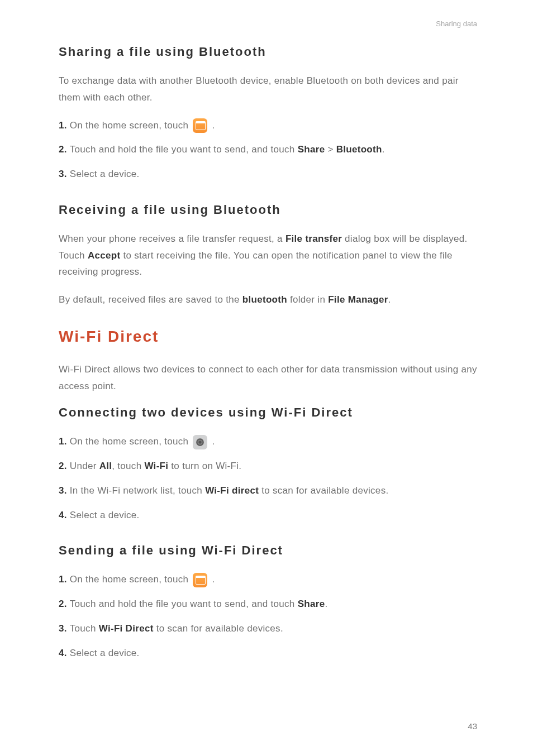 This screenshot has height=756, width=533. Describe the element at coordinates (84, 629) in the screenshot. I see `text: Touch` at that location.